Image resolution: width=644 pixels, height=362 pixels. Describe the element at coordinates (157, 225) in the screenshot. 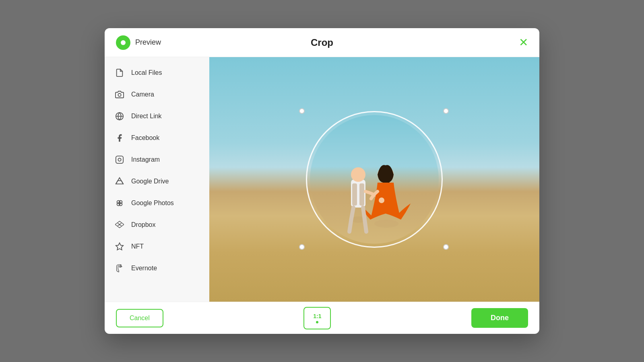

I see `sidebar-item-dropbox: Dropbox` at that location.